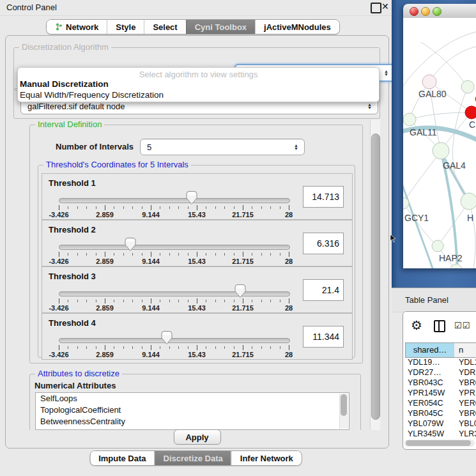 The image size is (476, 476). Describe the element at coordinates (192, 411) in the screenshot. I see `numerical-attributes-list: SelfLoopsTopologicalCoefficientBetweenne…` at that location.